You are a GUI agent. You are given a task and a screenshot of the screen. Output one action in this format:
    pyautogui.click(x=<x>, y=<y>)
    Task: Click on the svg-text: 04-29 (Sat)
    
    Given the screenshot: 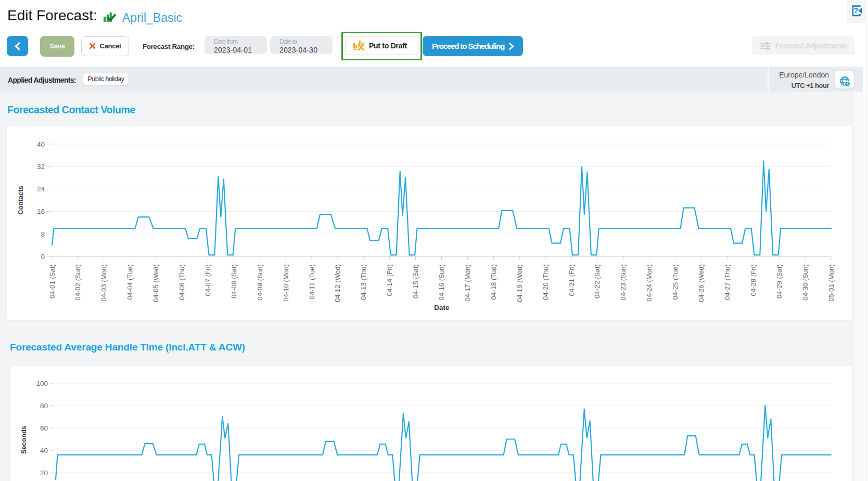 What is the action you would take?
    pyautogui.click(x=780, y=281)
    